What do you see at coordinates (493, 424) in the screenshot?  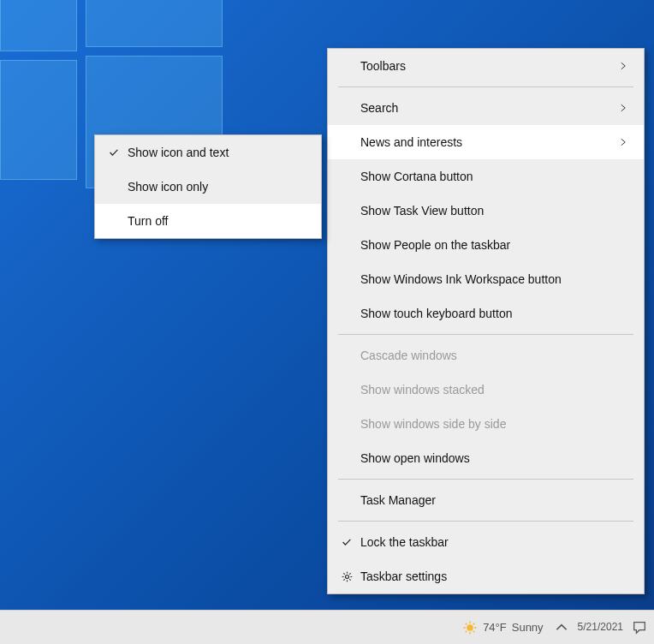 I see `menu-item-label: Show windows side by side` at bounding box center [493, 424].